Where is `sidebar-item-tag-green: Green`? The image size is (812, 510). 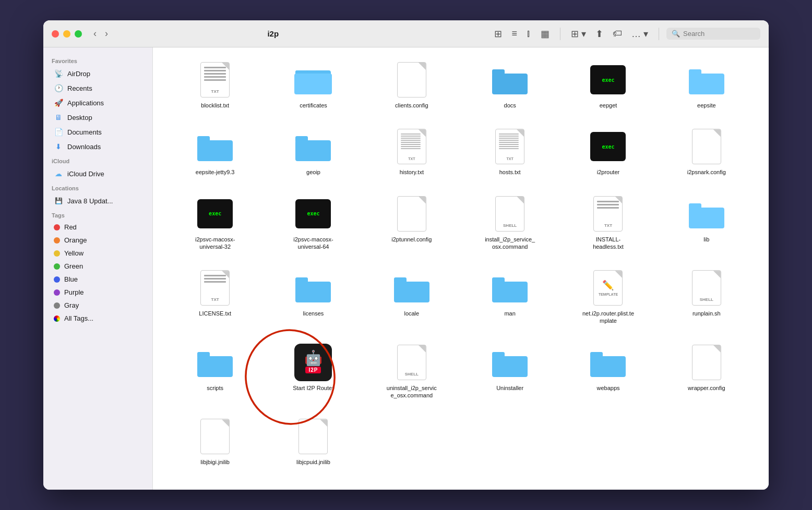 sidebar-item-tag-green: Green is located at coordinates (98, 266).